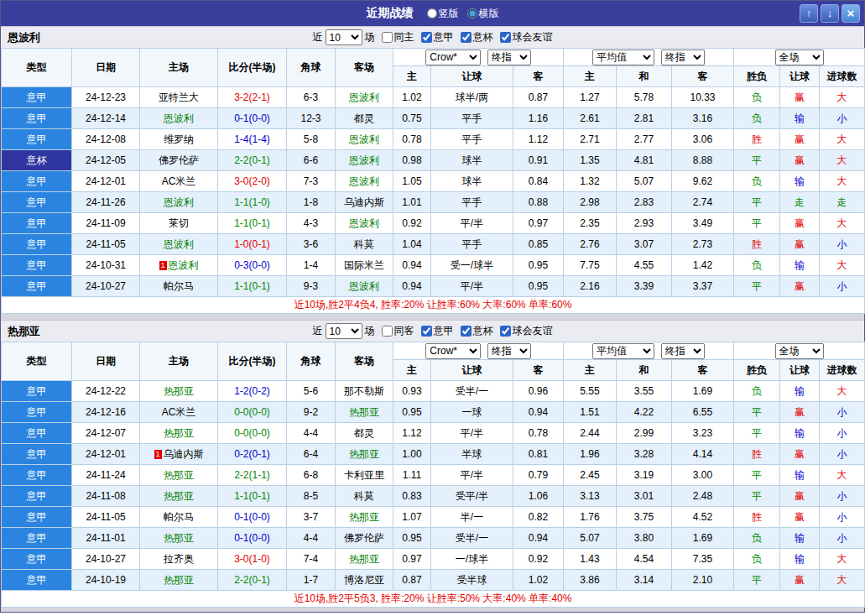 The image size is (865, 616). Describe the element at coordinates (364, 454) in the screenshot. I see `away-team-name: 热那亚` at that location.